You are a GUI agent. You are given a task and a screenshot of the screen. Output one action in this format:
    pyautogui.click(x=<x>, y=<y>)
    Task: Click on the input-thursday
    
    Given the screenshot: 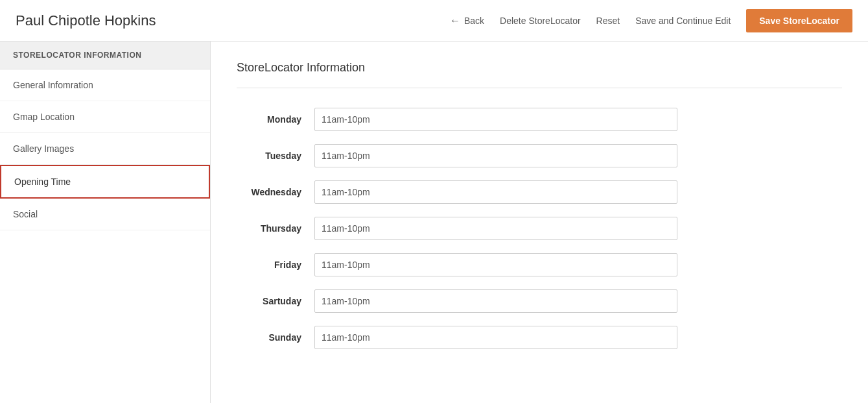 What is the action you would take?
    pyautogui.click(x=496, y=228)
    